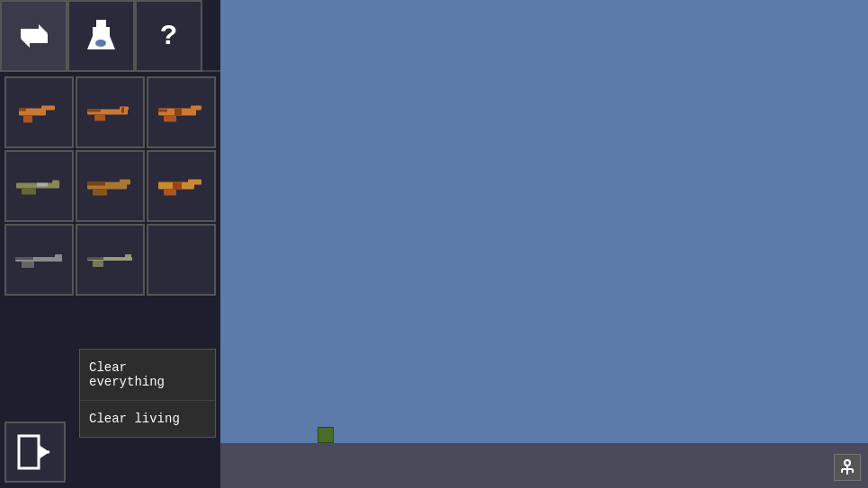 The image size is (868, 488). I want to click on toolbar: ?, so click(110, 36).